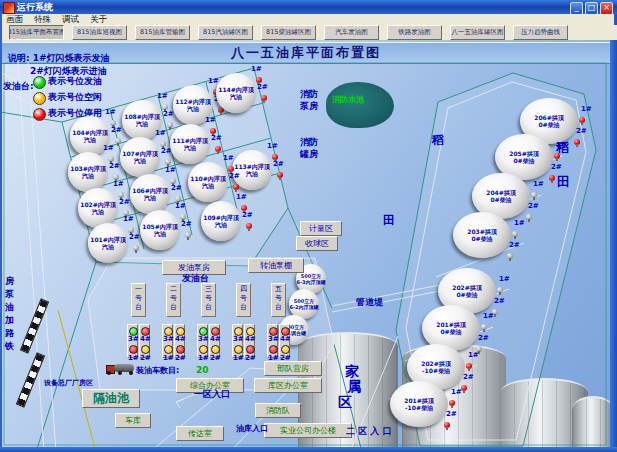 The width and height of the screenshot is (617, 452). I want to click on tank-id-label: 113#内浮顶, so click(252, 166).